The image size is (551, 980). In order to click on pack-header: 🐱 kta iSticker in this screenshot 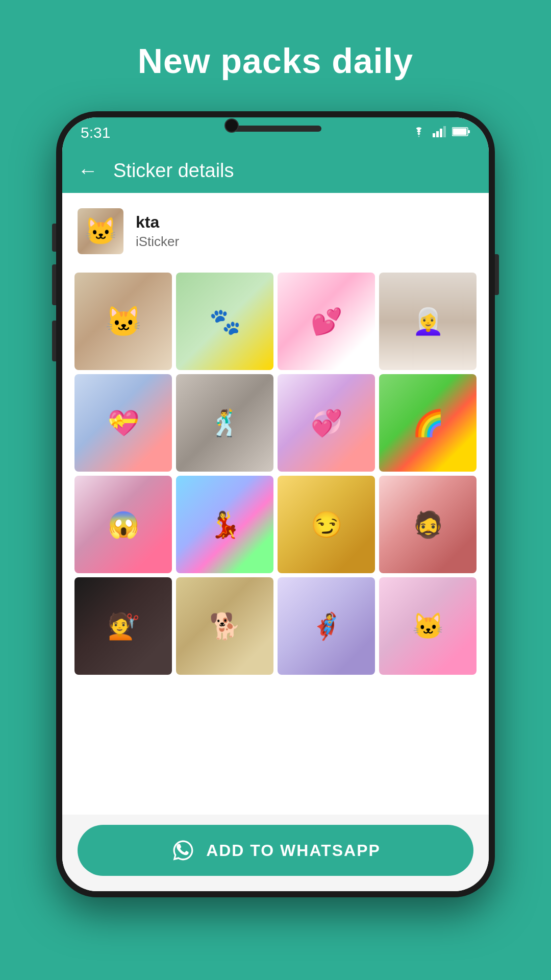, I will do `click(276, 229)`.